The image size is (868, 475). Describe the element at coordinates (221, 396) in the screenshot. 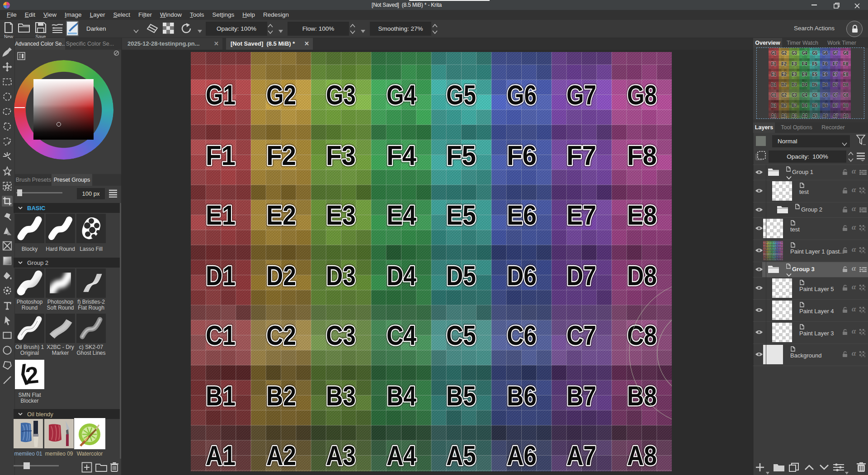

I see `svg-text: B1` at that location.